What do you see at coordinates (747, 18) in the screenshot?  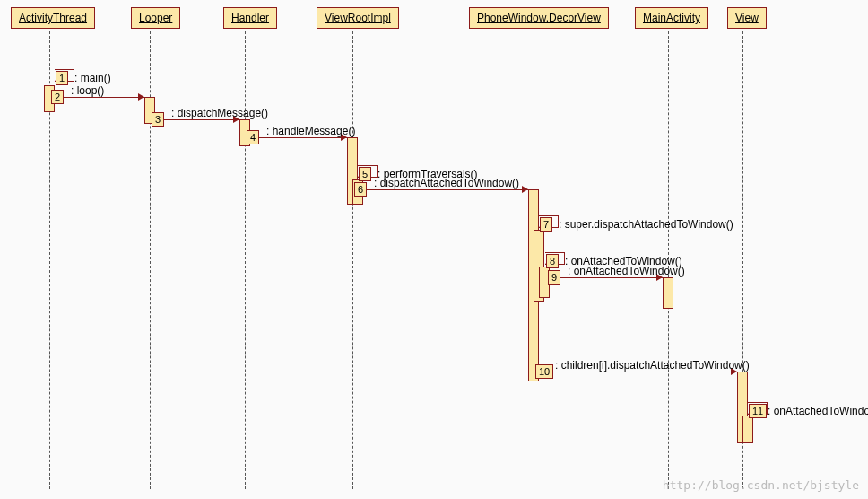 I see `participant-view: View` at bounding box center [747, 18].